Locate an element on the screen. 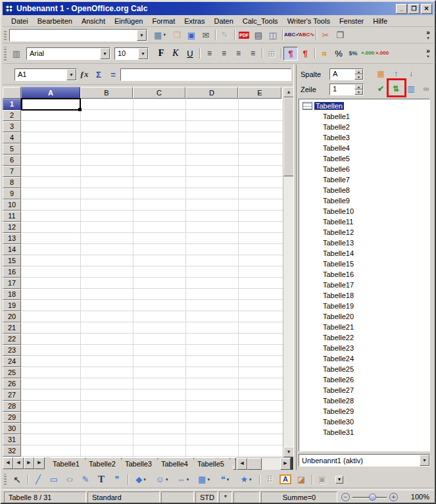  prev-sheet-button: ◀ is located at coordinates (18, 463).